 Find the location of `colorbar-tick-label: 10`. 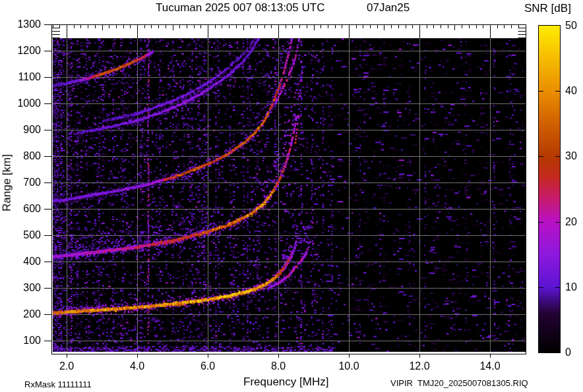

colorbar-tick-label: 10 is located at coordinates (571, 287).